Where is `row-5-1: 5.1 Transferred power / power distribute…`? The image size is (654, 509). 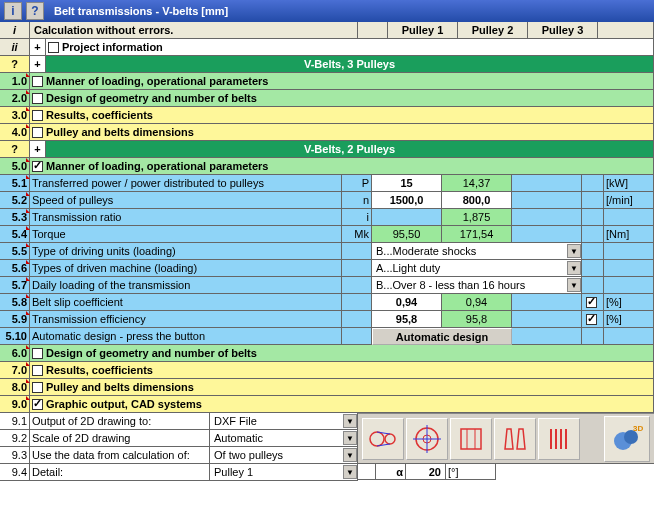 row-5-1: 5.1 Transferred power / power distribute… is located at coordinates (327, 184).